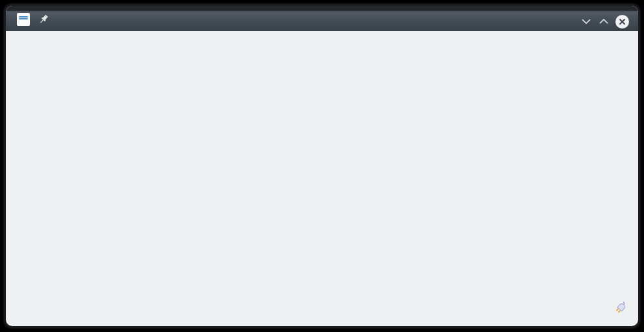  I want to click on menu-help, so click(108, 42).